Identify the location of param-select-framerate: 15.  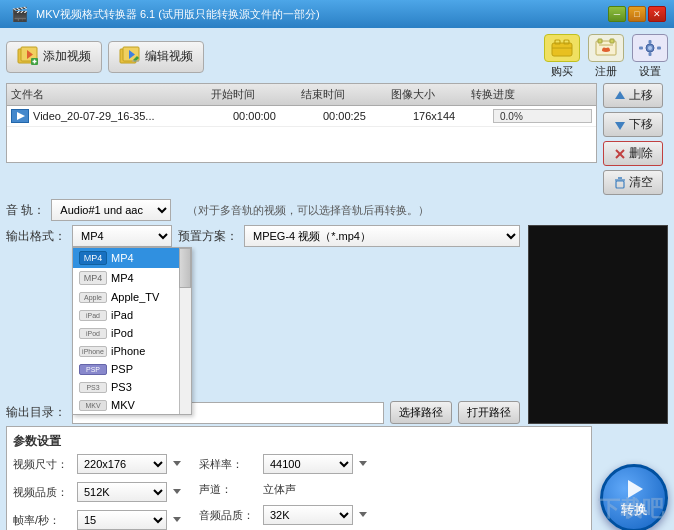
(122, 520).